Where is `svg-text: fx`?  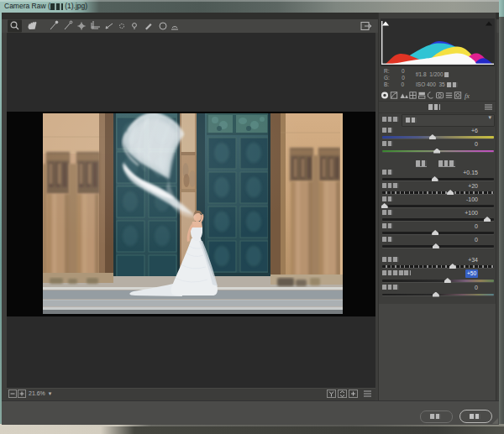
svg-text: fx is located at coordinates (467, 96).